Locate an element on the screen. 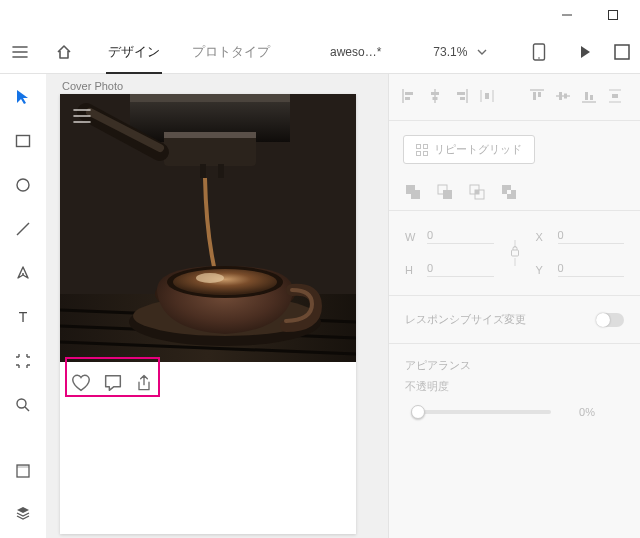 The image size is (640, 538). boolean-exclude-icon is located at coordinates (509, 192).